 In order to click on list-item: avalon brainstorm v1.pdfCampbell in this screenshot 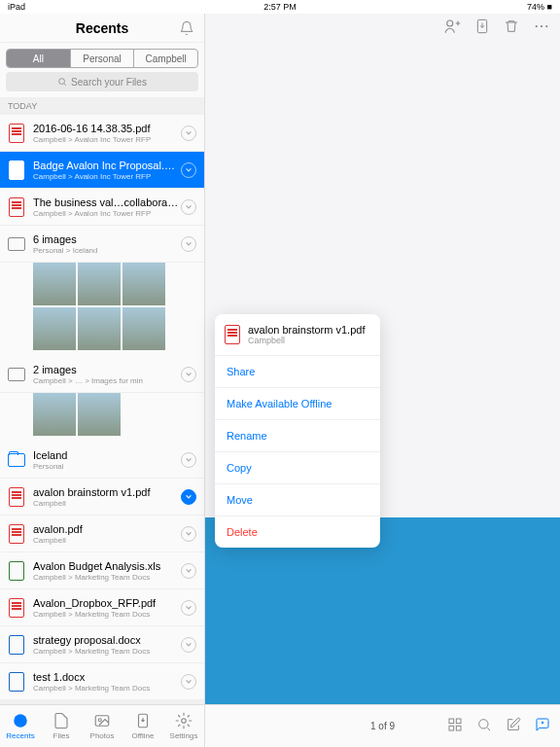, I will do `click(102, 497)`.